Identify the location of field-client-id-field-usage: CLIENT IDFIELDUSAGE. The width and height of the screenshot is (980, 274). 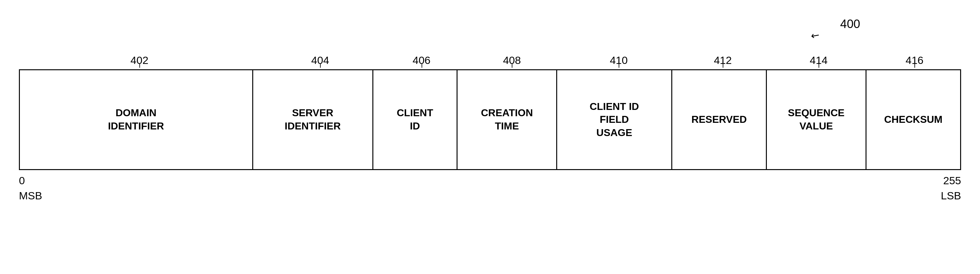
(615, 120).